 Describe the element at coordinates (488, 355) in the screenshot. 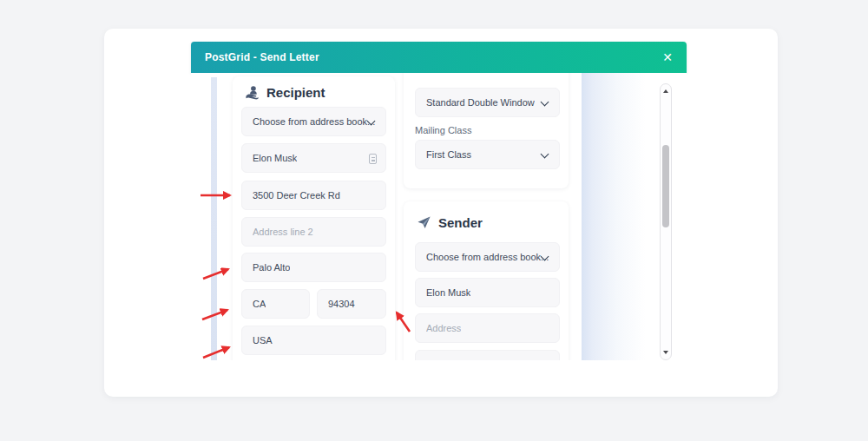

I see `sender-address2-input: Address line 2` at that location.